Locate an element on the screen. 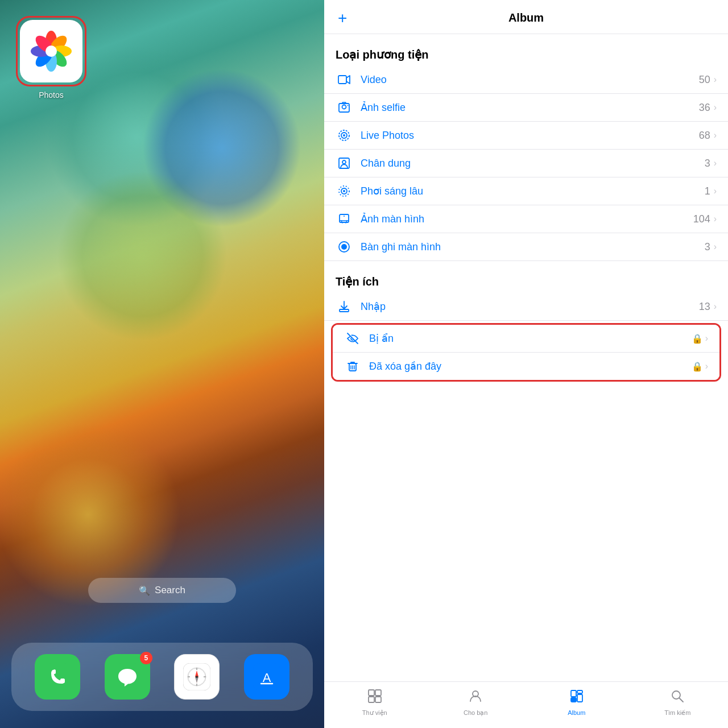  album-item-portrait: Chân dung 3 › is located at coordinates (526, 164).